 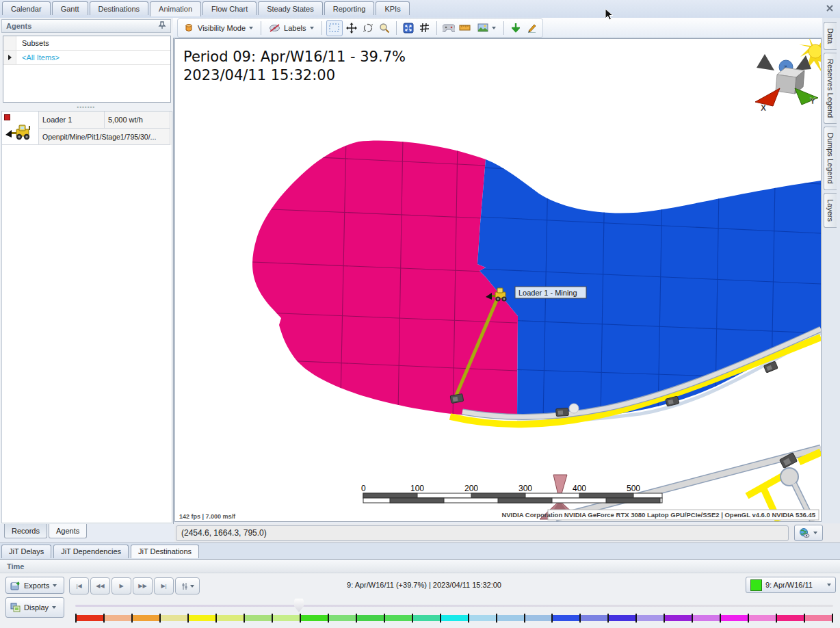 I want to click on gamepad-icon, so click(x=449, y=28).